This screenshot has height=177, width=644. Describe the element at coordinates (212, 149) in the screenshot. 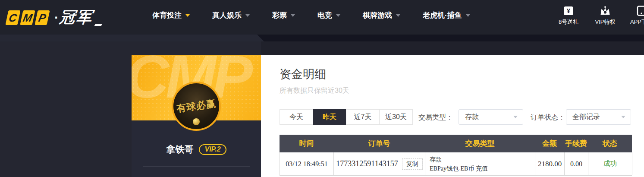

I see `vip-level-badge: VIP.2` at that location.